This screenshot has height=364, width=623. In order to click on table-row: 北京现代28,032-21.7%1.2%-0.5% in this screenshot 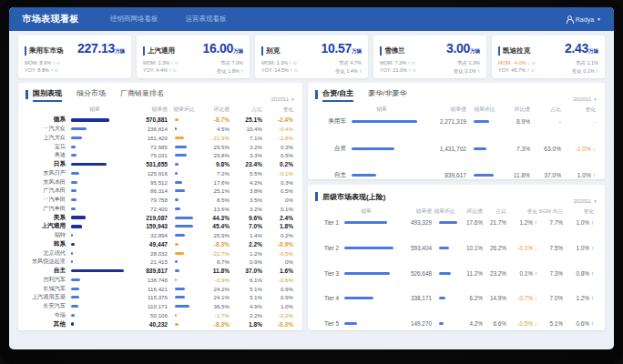, I will do `click(160, 253)`.